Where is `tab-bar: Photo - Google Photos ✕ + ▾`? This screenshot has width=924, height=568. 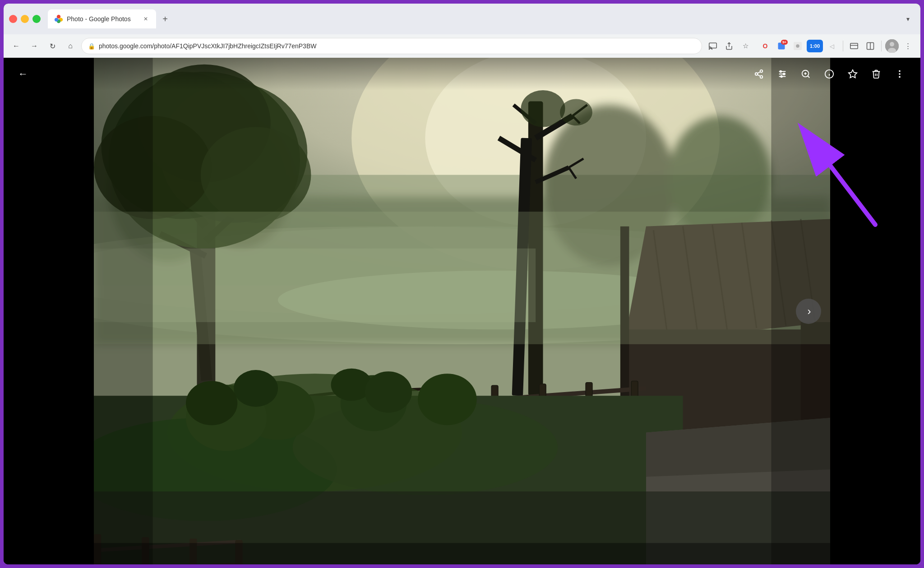
tab-bar: Photo - Google Photos ✕ + ▾ is located at coordinates (481, 19).